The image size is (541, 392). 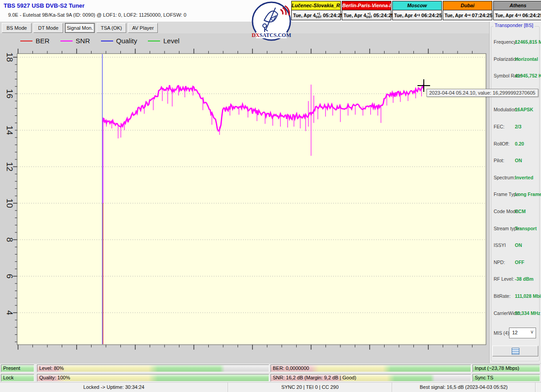 I want to click on field-value: 0.20, so click(x=519, y=144).